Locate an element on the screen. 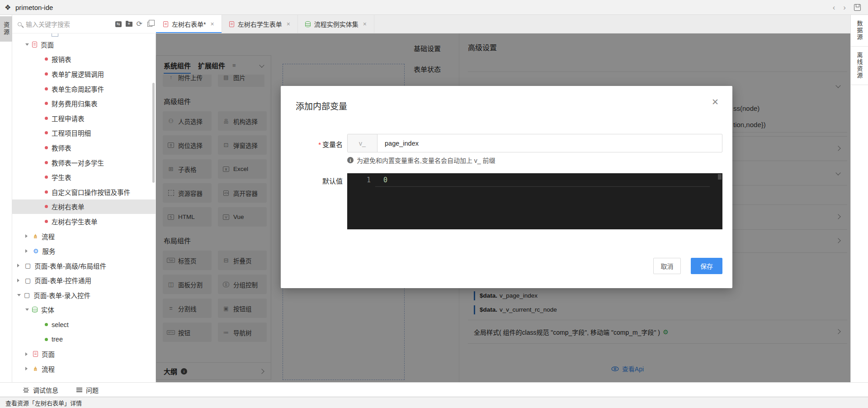 Image resolution: width=868 pixels, height=408 pixels. tree-item: ▢ 页面-表单-录入控件 is located at coordinates (84, 295).